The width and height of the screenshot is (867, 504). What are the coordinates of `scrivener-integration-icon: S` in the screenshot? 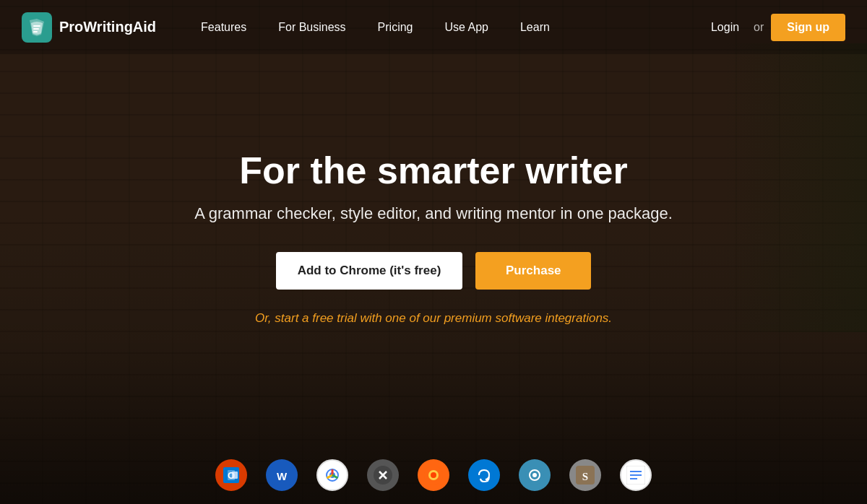 It's located at (585, 475).